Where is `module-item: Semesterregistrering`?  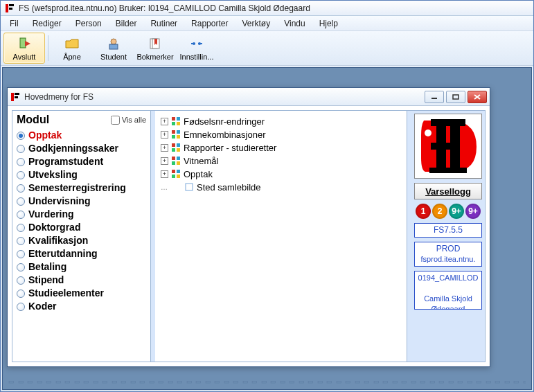 module-item: Semesterregistrering is located at coordinates (82, 188).